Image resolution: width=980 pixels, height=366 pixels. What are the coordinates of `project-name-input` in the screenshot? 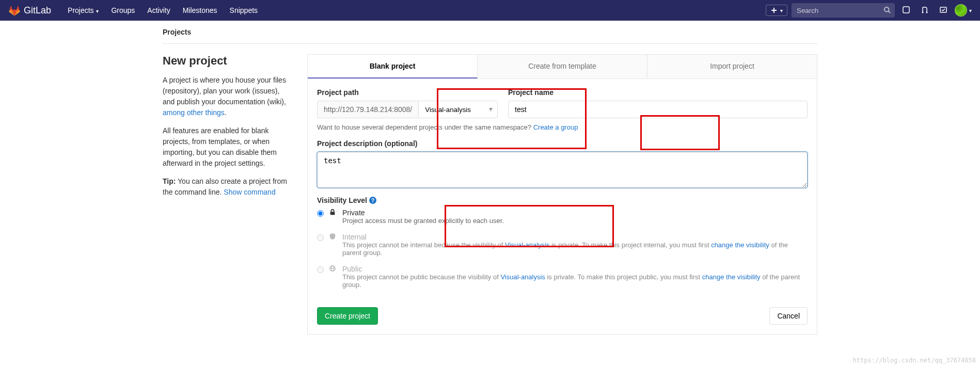 It's located at (658, 109).